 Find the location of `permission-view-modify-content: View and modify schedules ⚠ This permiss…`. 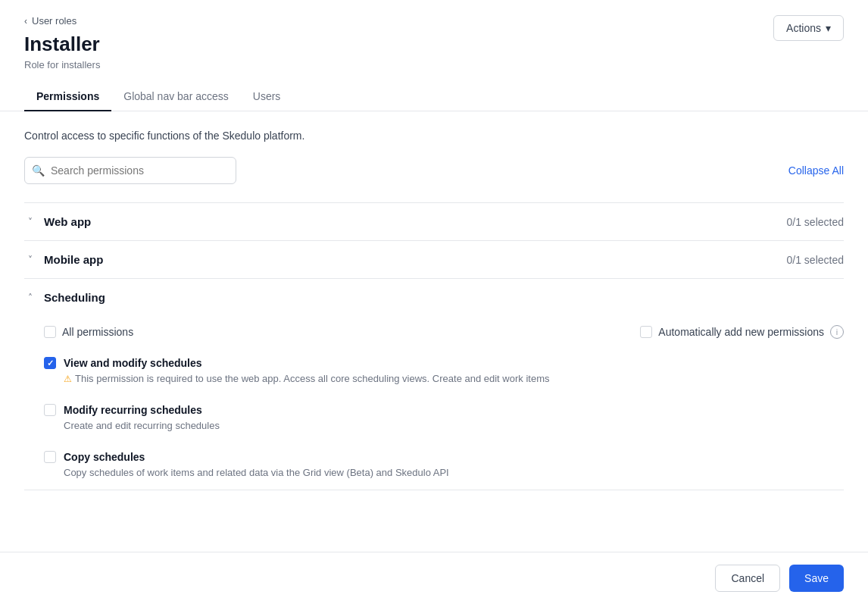

permission-view-modify-content: View and modify schedules ⚠ This permiss… is located at coordinates (306, 371).